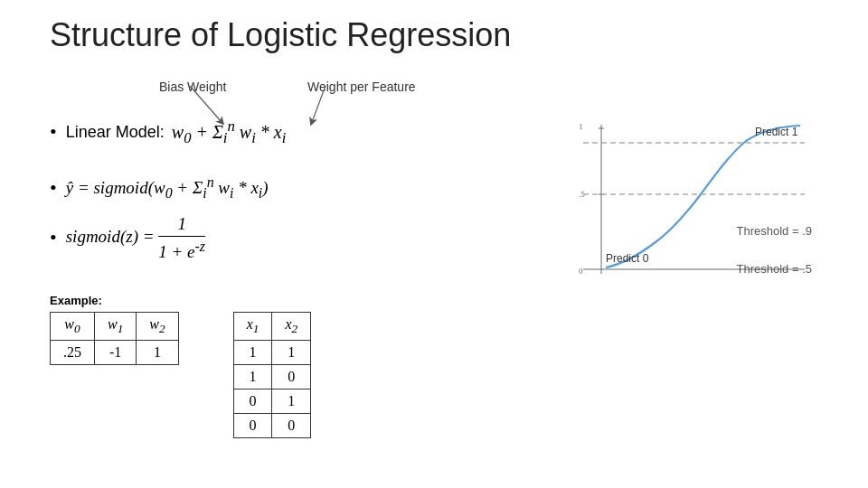 This screenshot has width=868, height=488. Describe the element at coordinates (136, 239) in the screenshot. I see `sigmoid-def: sigmoid(z) = 1 1 + e-z` at that location.